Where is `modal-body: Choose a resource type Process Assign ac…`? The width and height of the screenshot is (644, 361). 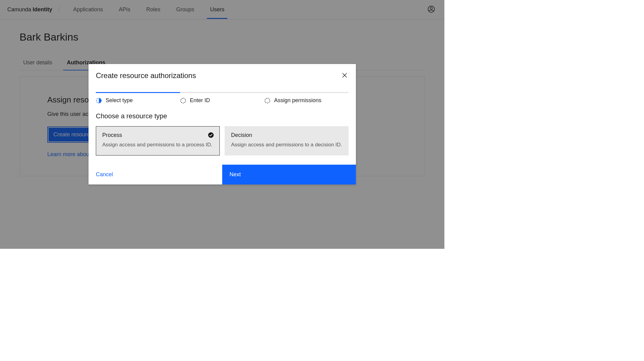
modal-body: Choose a resource type Process Assign ac… is located at coordinates (222, 134).